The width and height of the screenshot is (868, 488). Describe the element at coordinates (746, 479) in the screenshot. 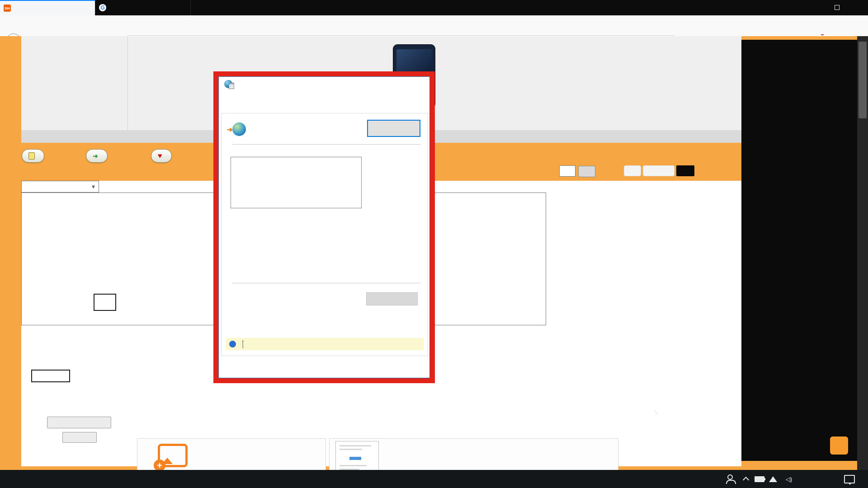

I see `hidden-icons-chevron` at that location.